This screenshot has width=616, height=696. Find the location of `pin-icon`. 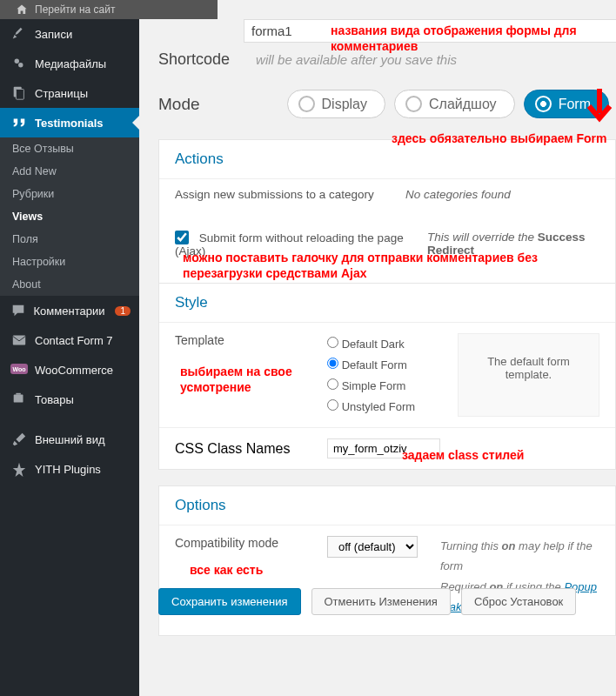

pin-icon is located at coordinates (19, 34).